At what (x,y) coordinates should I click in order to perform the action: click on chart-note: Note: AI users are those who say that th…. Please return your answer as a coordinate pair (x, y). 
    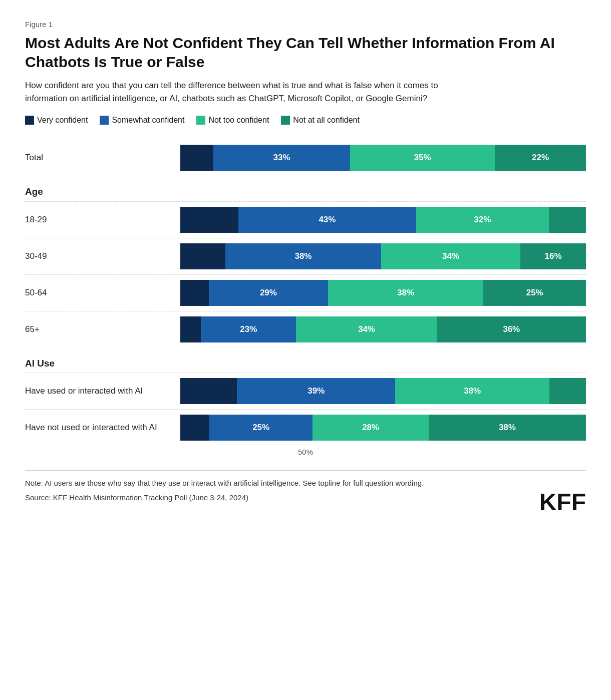
    Looking at the image, I should click on (306, 484).